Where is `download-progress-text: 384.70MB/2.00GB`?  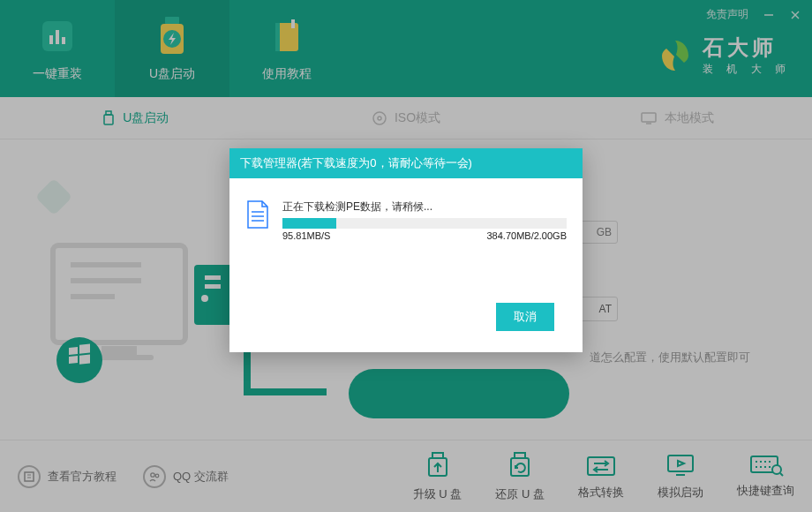
download-progress-text: 384.70MB/2.00GB is located at coordinates (526, 236).